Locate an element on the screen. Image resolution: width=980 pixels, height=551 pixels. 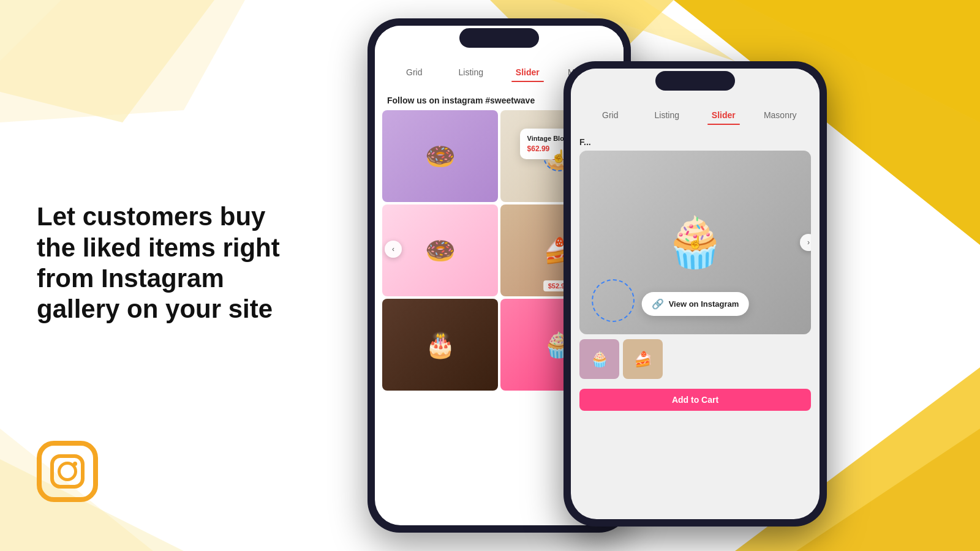
thumb-1: 🧁 is located at coordinates (599, 359).